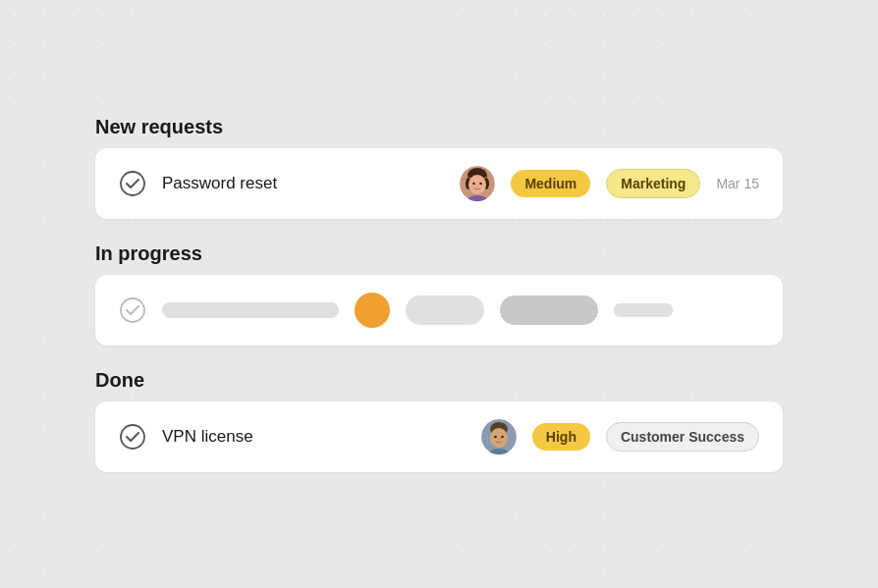  Describe the element at coordinates (302, 184) in the screenshot. I see `task-title-password-reset: Password reset` at that location.